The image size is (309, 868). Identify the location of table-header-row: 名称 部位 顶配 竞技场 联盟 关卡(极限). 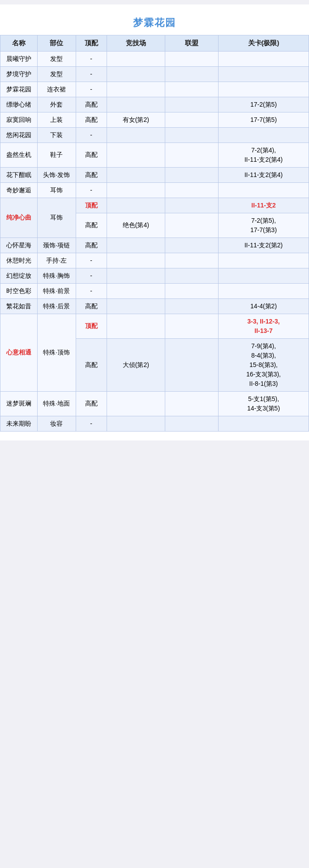
(155, 43).